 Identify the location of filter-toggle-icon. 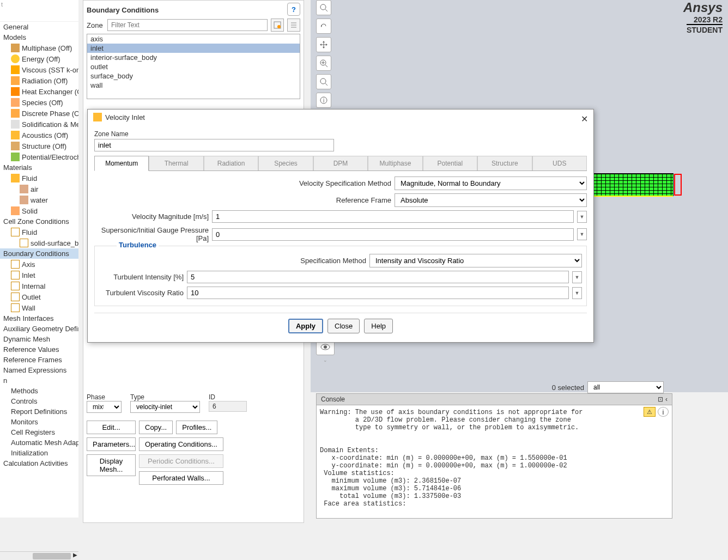
(277, 25).